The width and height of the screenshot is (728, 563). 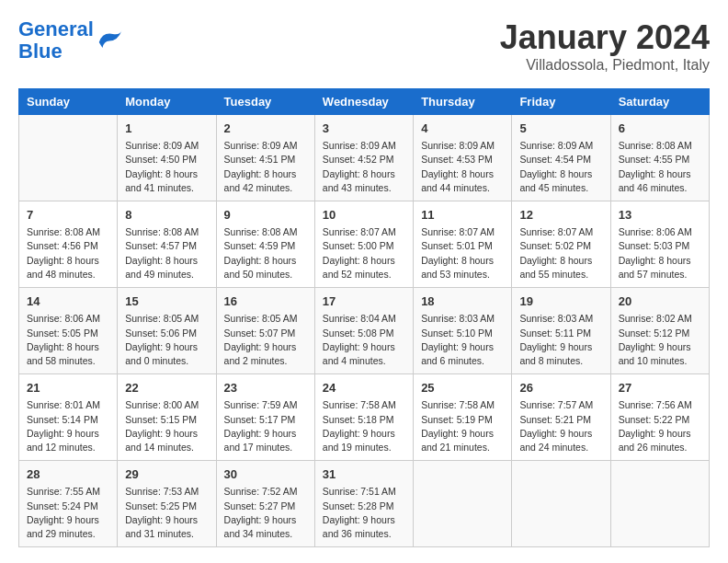 I want to click on calendar-cell: 14Sunrise: 8:06 AMSunset: 5:05 PMDayligh…, so click(x=68, y=331).